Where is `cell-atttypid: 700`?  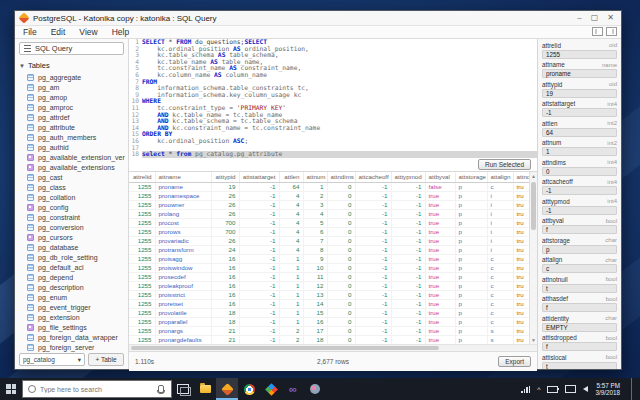
cell-atttypid: 700 is located at coordinates (225, 232).